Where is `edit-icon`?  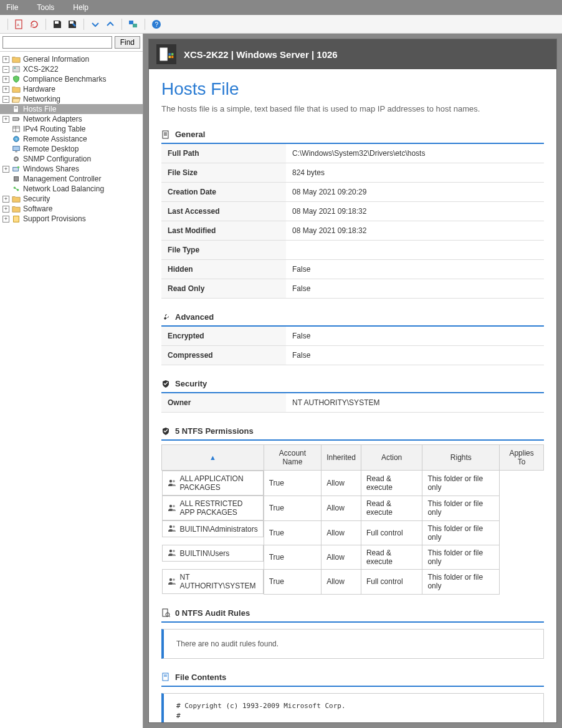 edit-icon is located at coordinates (72, 24).